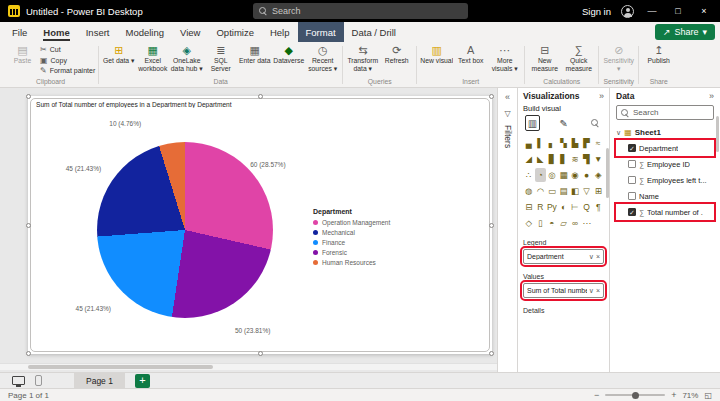  Describe the element at coordinates (544, 60) in the screenshot. I see `new-measure-button: ⊟New measure` at that location.